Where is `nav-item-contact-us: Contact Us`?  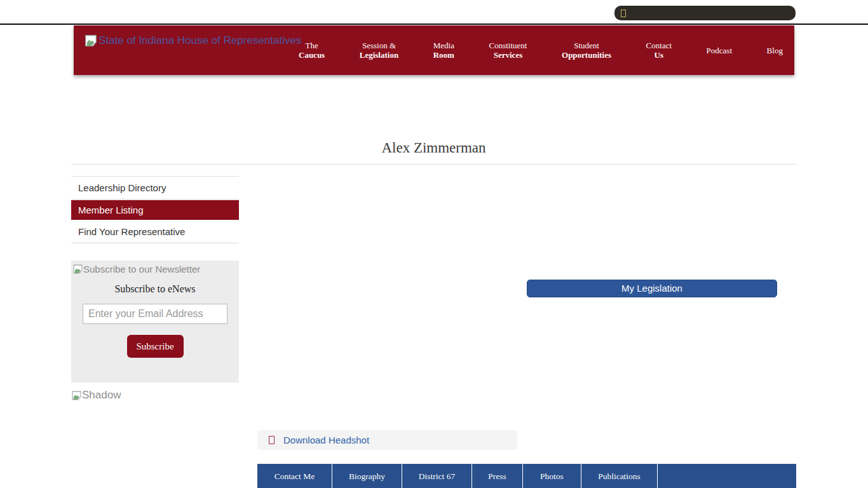
nav-item-contact-us: Contact Us is located at coordinates (659, 50).